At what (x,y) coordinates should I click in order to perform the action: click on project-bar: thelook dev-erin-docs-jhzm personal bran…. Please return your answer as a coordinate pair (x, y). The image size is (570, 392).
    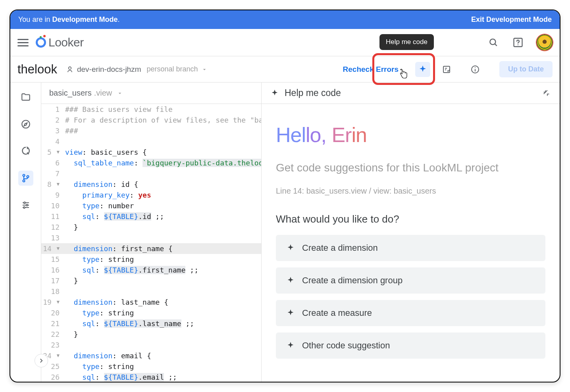
    Looking at the image, I should click on (285, 69).